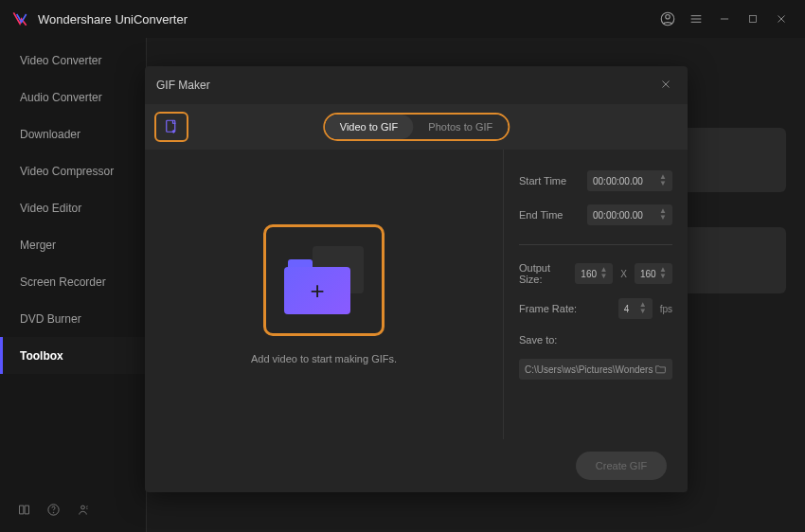 The image size is (805, 532). What do you see at coordinates (66, 171) in the screenshot?
I see `sidebar-item-label: Video Compressor` at bounding box center [66, 171].